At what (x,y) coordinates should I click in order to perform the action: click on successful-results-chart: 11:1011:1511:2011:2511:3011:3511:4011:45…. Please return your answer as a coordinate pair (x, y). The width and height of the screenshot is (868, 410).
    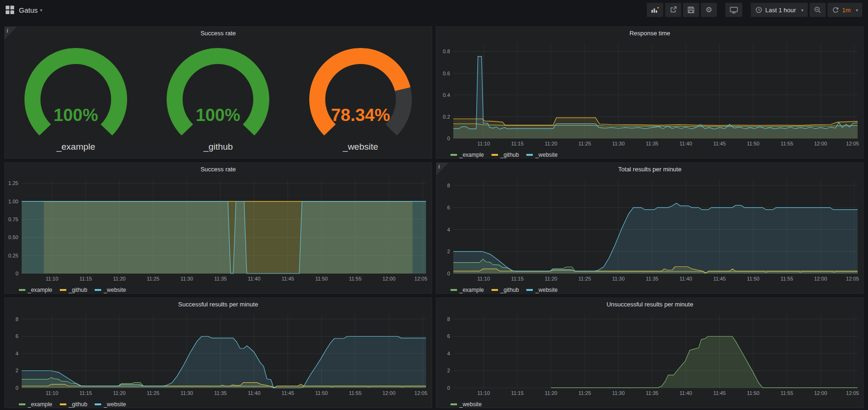
    Looking at the image, I should click on (218, 355).